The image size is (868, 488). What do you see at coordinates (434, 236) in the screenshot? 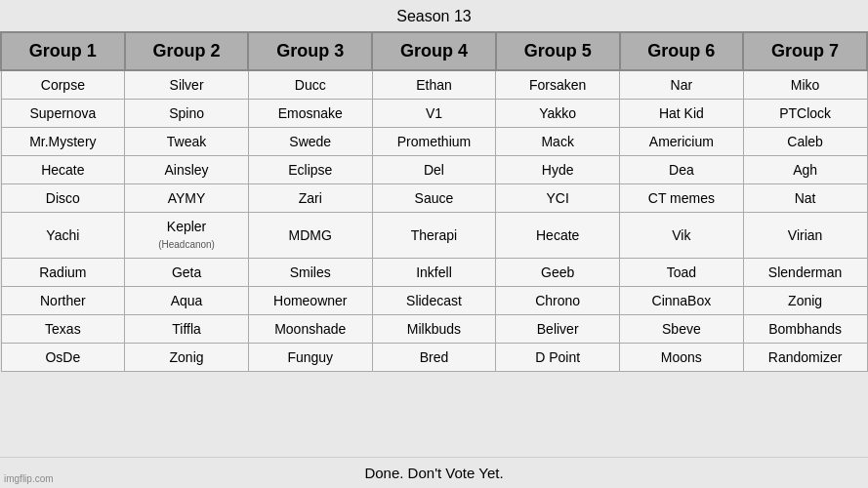
I see `table-cell: Therapi` at bounding box center [434, 236].